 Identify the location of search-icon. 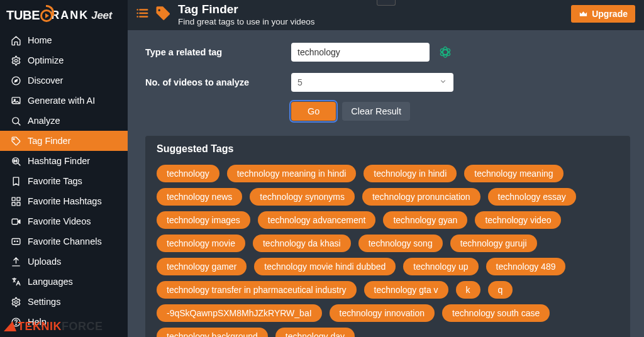
(16, 121).